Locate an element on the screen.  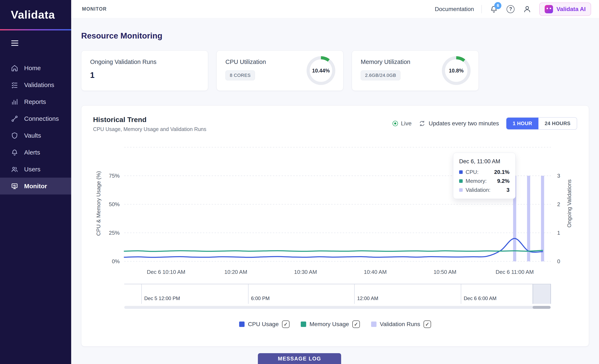
updates-label: Updates every two minutes is located at coordinates (464, 124).